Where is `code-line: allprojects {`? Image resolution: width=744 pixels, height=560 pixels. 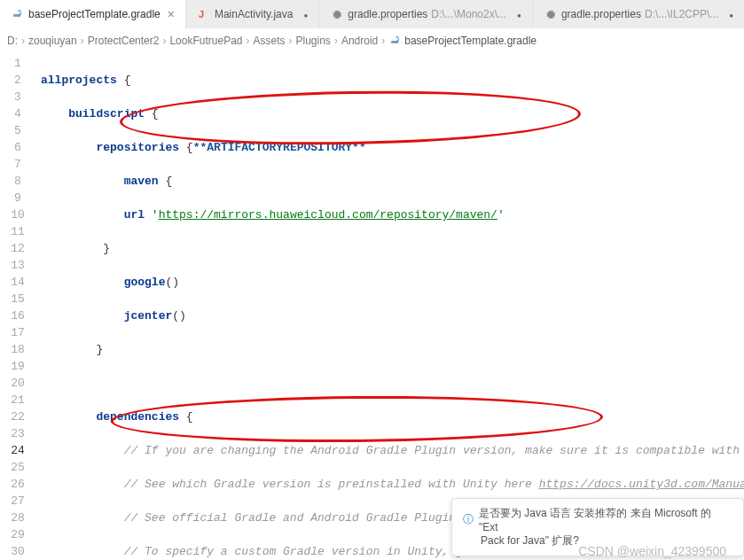
code-line: allprojects { is located at coordinates (392, 80).